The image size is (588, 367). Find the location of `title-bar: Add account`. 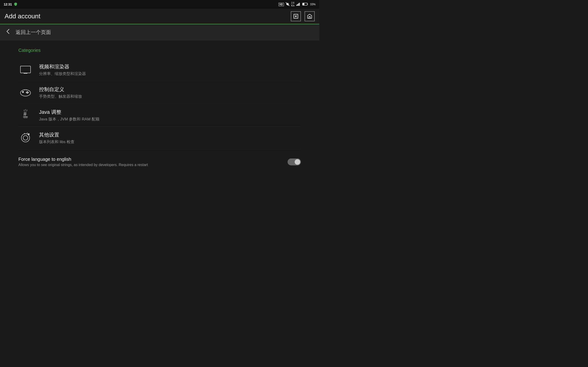

title-bar: Add account is located at coordinates (160, 17).